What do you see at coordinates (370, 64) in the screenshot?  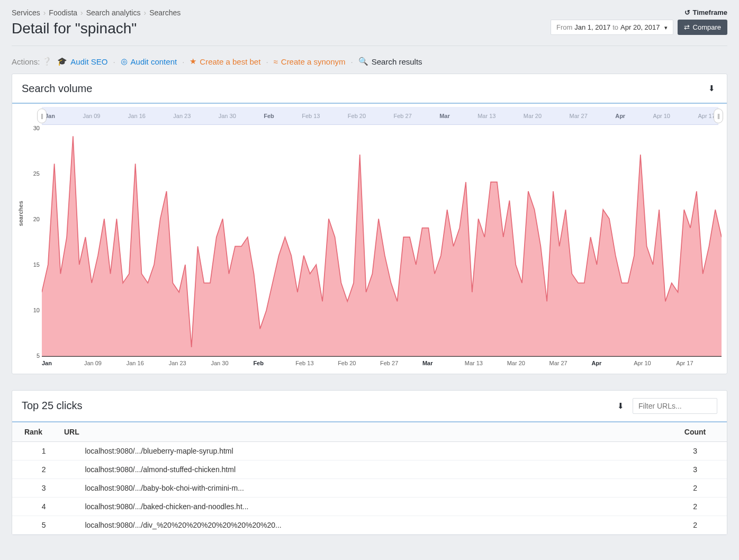 I see `action-bar: Actions: ❔ 🎓 Audit SEO · ◎ Audit content…` at bounding box center [370, 64].